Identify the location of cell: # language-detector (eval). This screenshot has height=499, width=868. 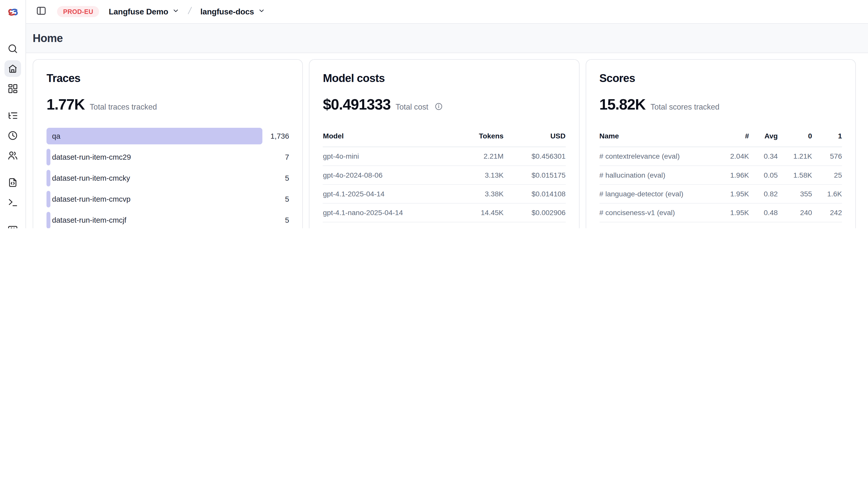
(658, 194).